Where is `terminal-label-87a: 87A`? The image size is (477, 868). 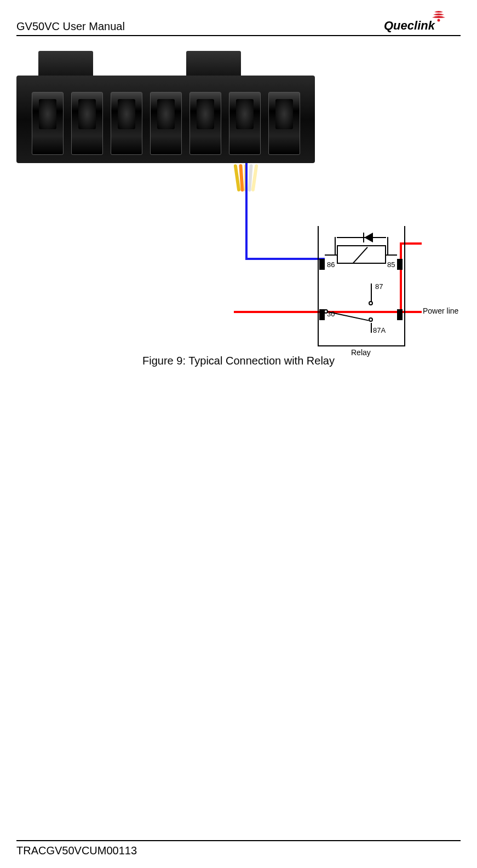 terminal-label-87a: 87A is located at coordinates (379, 331).